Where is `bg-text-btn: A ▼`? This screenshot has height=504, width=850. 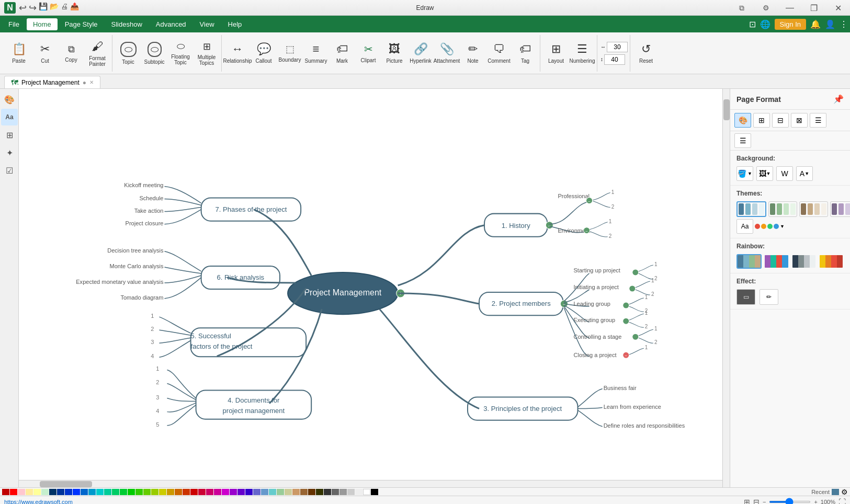
bg-text-btn: A ▼ is located at coordinates (804, 174).